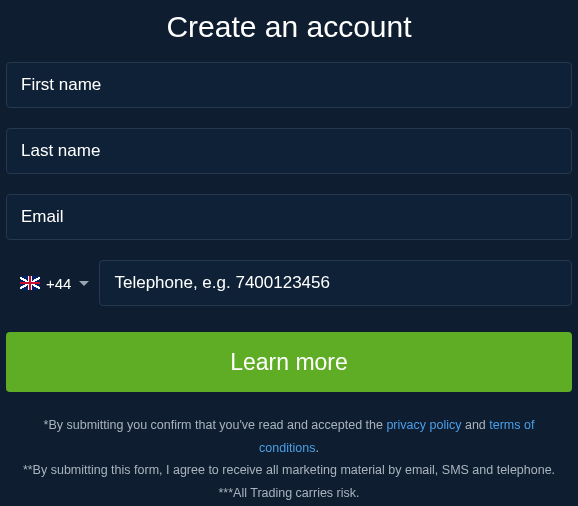  What do you see at coordinates (30, 283) in the screenshot?
I see `uk-flag-icon` at bounding box center [30, 283].